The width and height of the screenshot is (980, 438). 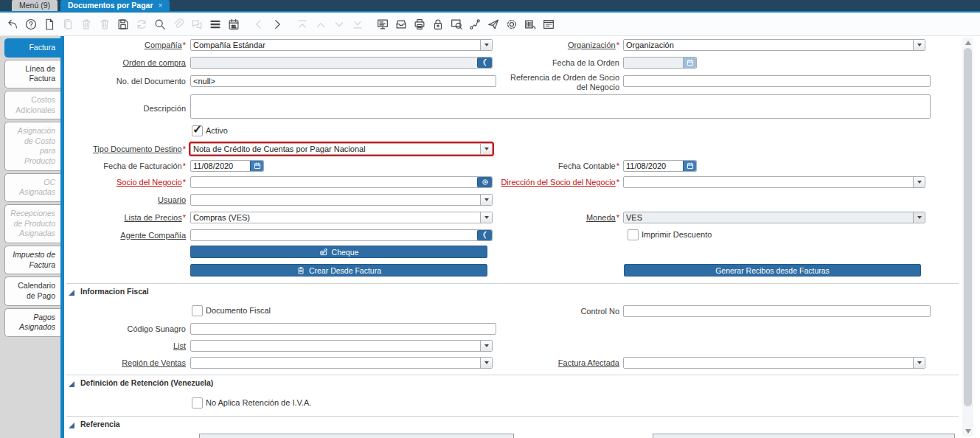 What do you see at coordinates (123, 24) in the screenshot?
I see `save-icon` at bounding box center [123, 24].